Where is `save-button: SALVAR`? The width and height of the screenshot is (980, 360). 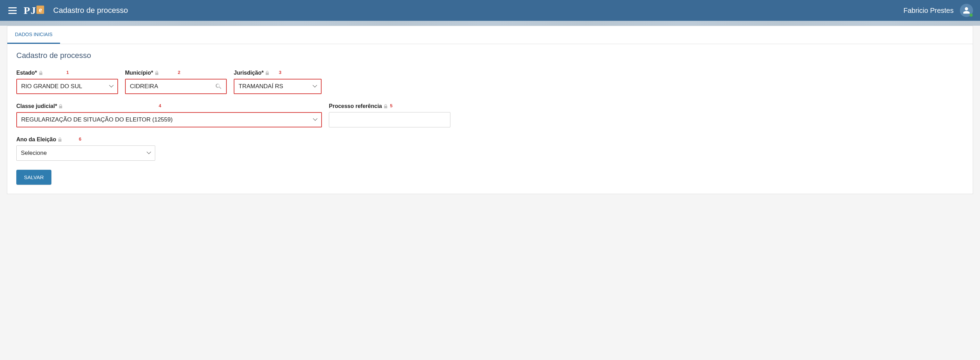 save-button: SALVAR is located at coordinates (34, 177).